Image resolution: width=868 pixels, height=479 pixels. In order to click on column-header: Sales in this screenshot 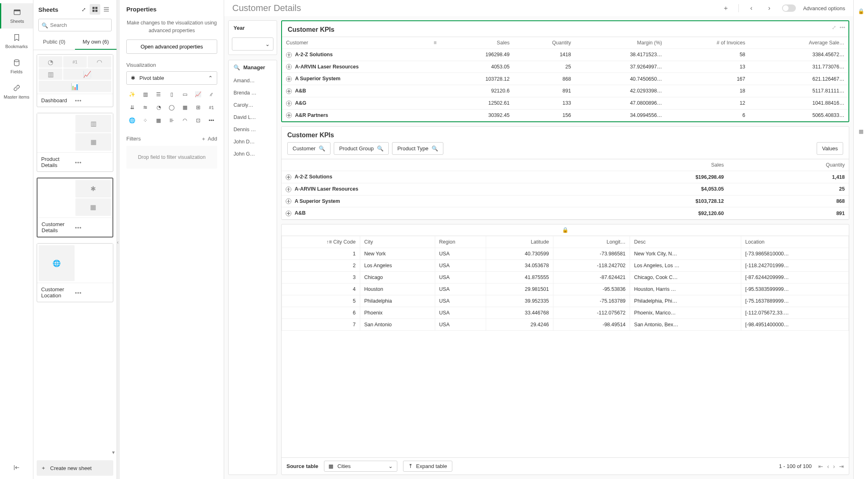, I will do `click(477, 43)`.